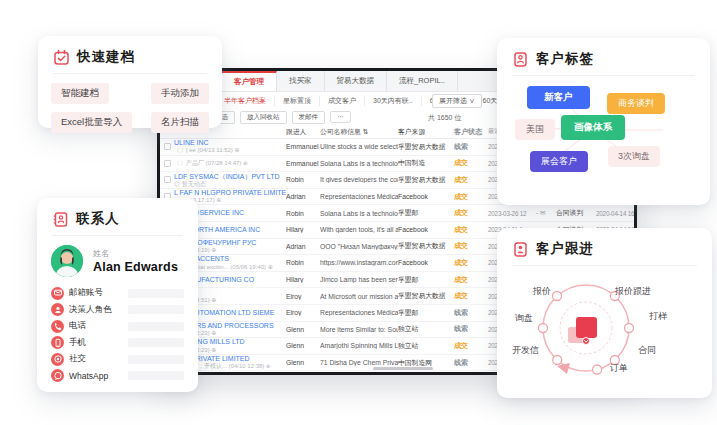  What do you see at coordinates (512, 214) in the screenshot?
I see `last-contact-cell: 2023-03-26 12` at bounding box center [512, 214].